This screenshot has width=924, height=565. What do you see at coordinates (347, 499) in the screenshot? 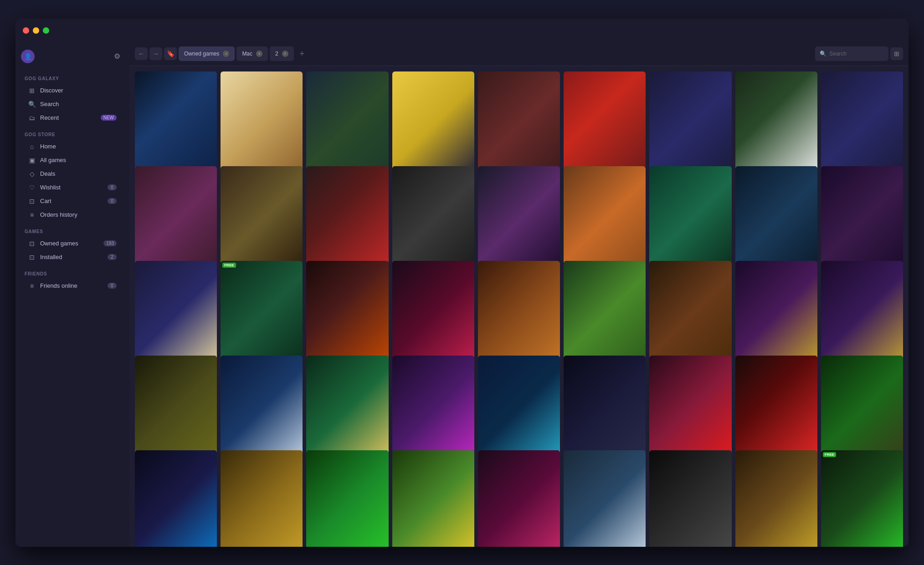
I see `game-card: Jazz Jackrabbit` at bounding box center [347, 499].